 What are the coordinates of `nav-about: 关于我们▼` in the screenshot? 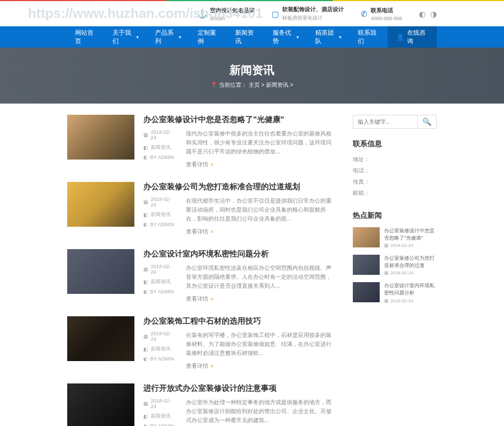 It's located at (126, 37).